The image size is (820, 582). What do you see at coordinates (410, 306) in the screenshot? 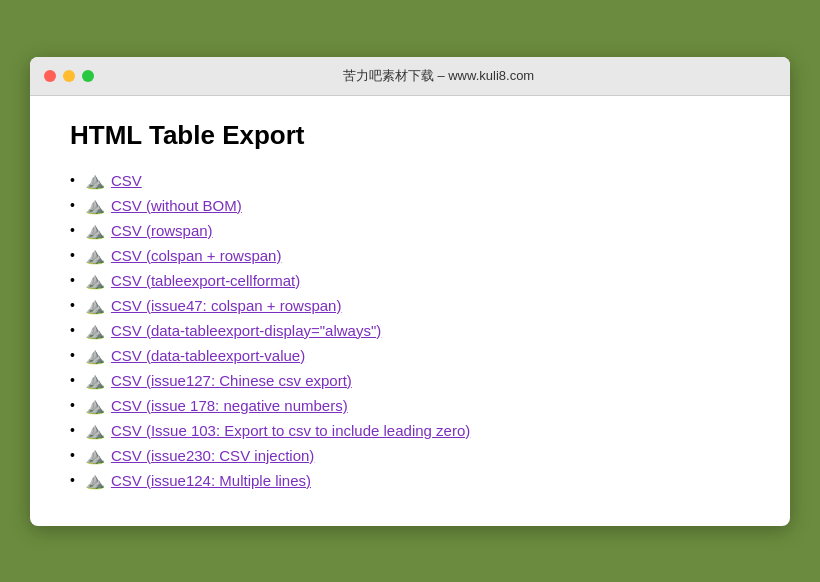
I see `list-item: ⛰️CSV (issue47: colspan + rowspan)` at bounding box center [410, 306].